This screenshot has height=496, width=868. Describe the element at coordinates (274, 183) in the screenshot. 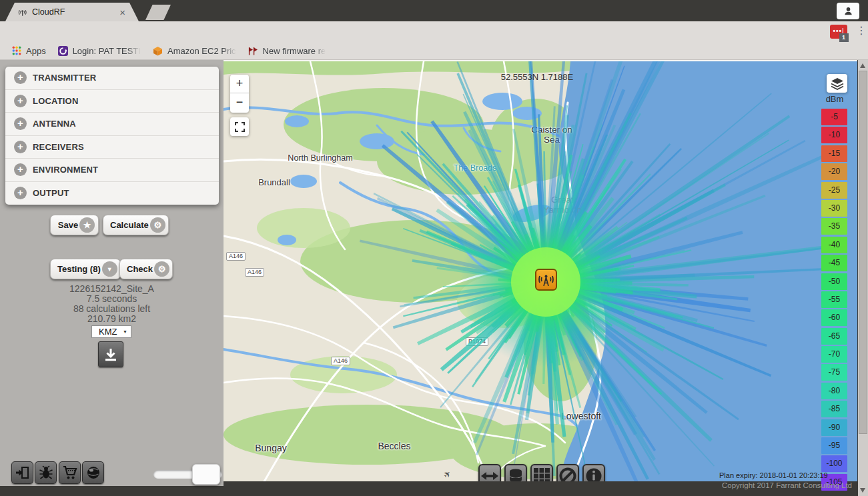

I see `map-label-brundall: Brundall` at that location.